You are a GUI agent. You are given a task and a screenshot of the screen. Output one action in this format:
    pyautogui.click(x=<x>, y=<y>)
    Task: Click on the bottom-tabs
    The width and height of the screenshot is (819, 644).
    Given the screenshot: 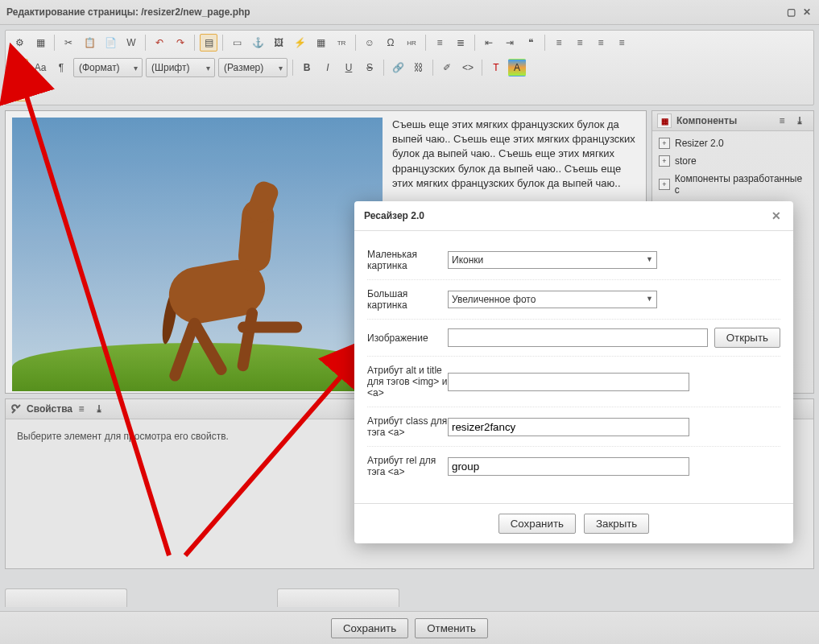 What is the action you would take?
    pyautogui.click(x=202, y=597)
    